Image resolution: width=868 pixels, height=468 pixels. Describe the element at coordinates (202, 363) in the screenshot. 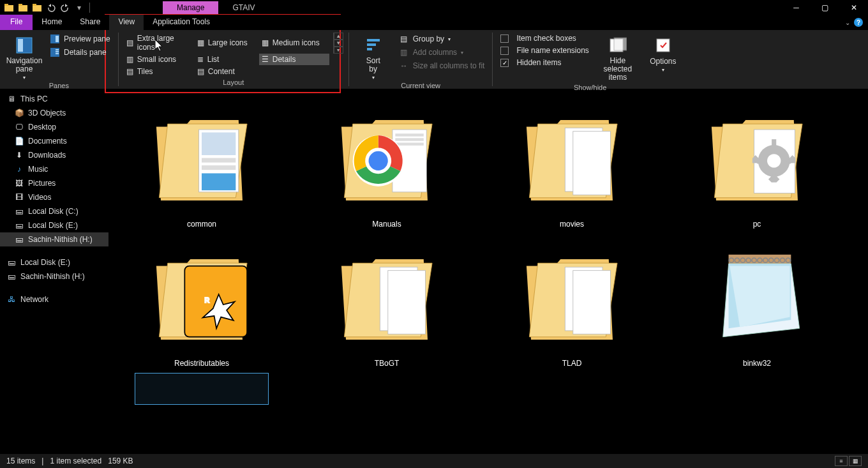

I see `file-label: Redistributables` at that location.